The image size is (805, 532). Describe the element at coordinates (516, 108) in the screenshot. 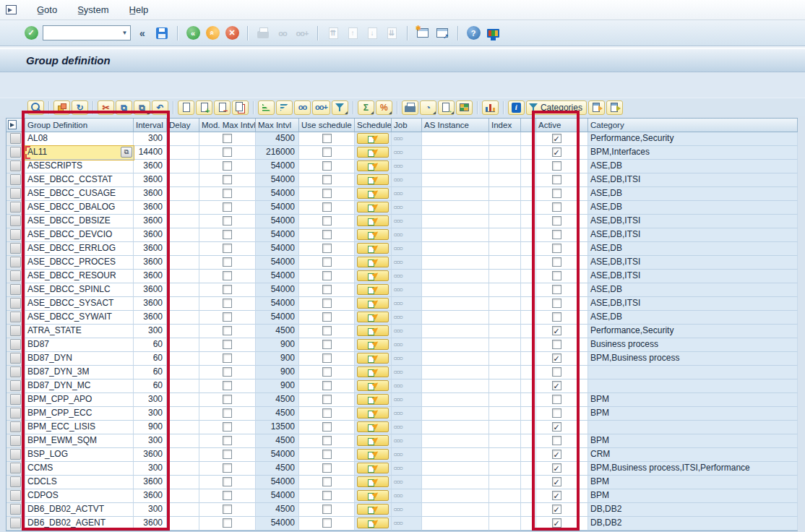

I see `info-button: i` at that location.